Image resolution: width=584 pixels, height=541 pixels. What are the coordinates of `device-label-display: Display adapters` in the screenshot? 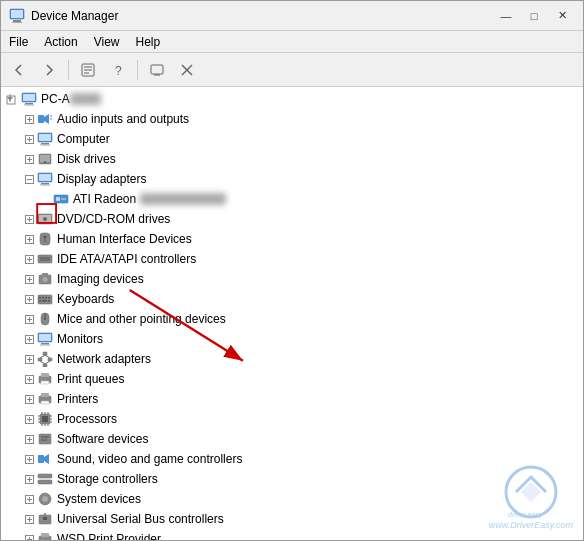 It's located at (102, 179).